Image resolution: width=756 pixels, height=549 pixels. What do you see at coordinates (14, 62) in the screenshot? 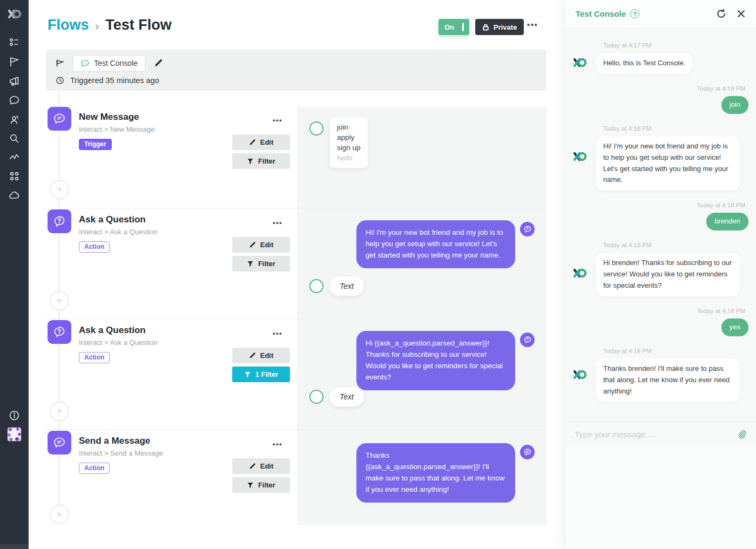
I see `flag-icon` at bounding box center [14, 62].